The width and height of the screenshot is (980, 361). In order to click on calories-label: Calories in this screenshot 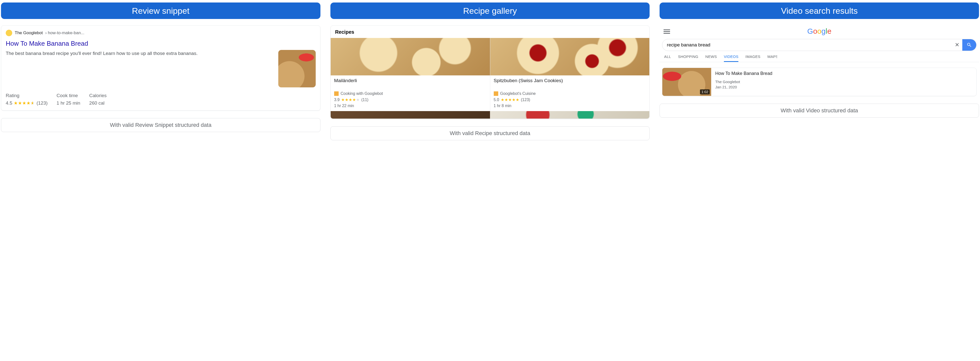, I will do `click(98, 96)`.